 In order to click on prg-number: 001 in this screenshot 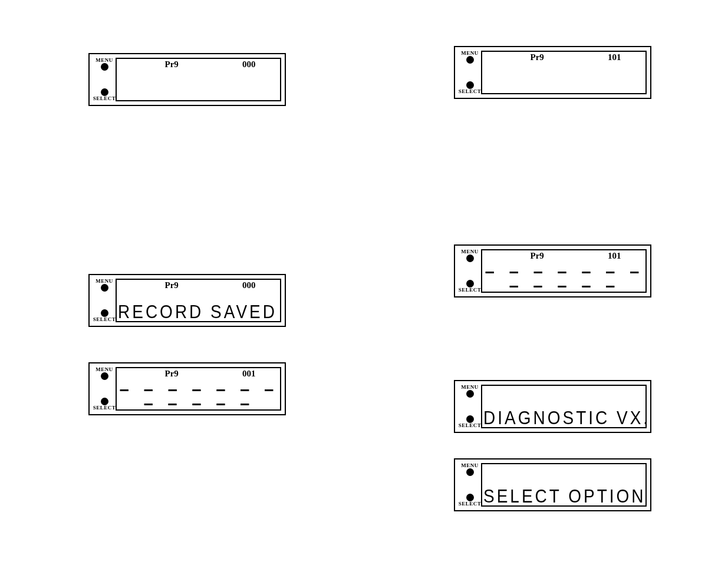, I will do `click(249, 373)`.